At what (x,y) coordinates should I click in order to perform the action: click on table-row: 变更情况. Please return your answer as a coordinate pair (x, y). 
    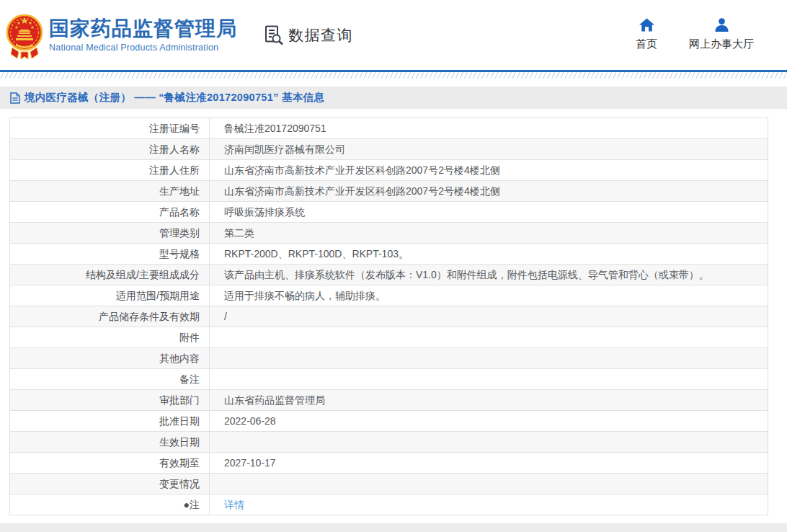
    Looking at the image, I should click on (389, 484).